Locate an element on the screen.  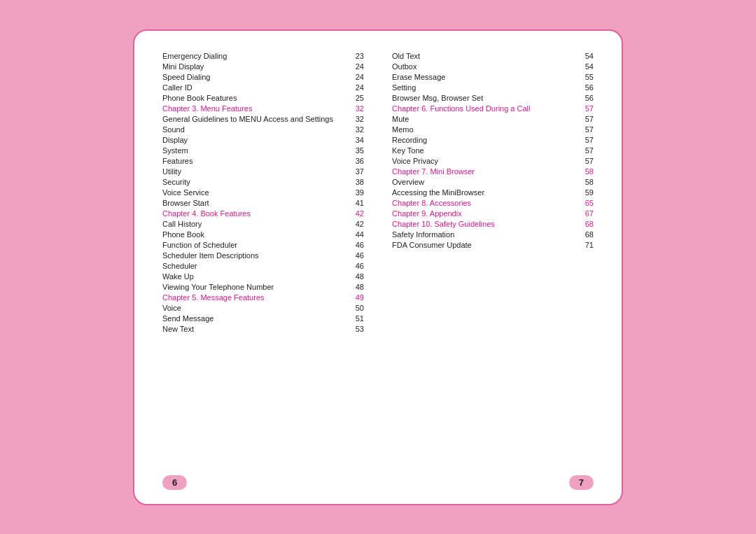
toc-page: 25 is located at coordinates (356, 98).